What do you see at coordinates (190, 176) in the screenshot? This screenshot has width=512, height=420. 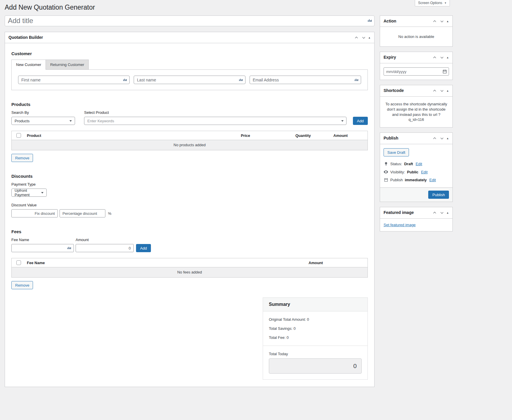 I see `discounts-heading: Discounts` at bounding box center [190, 176].